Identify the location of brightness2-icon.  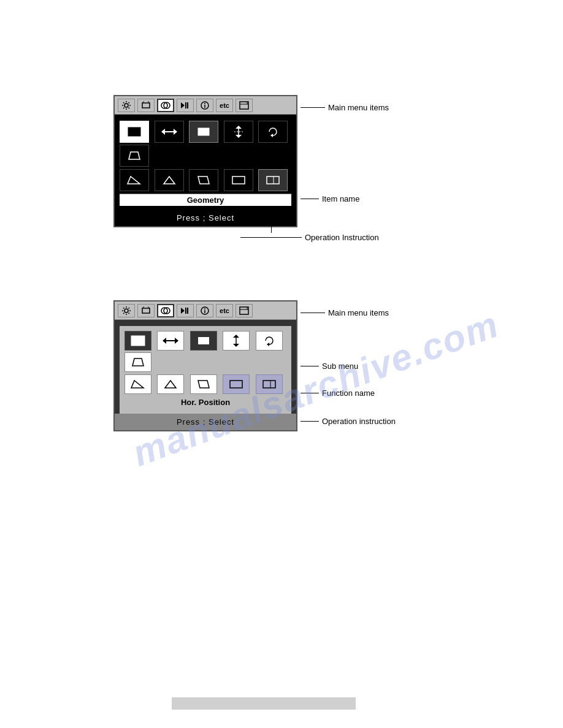
(126, 311).